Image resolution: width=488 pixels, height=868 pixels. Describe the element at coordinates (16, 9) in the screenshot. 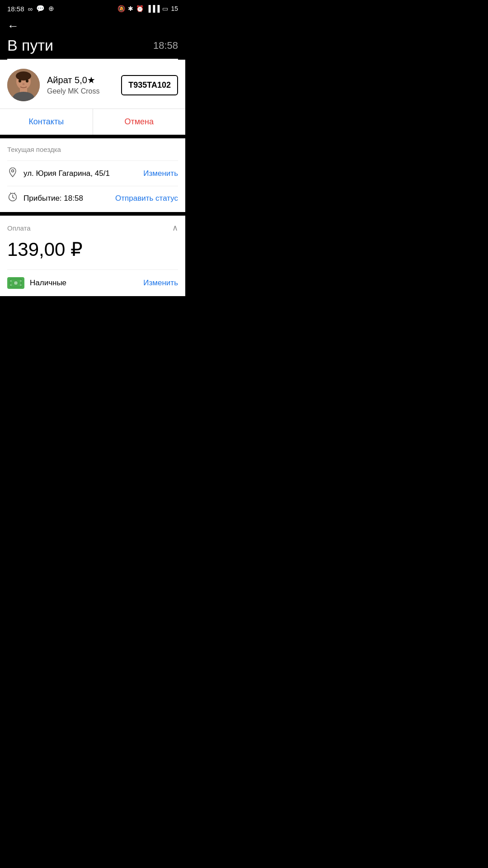

I see `status-time: 18:58` at that location.